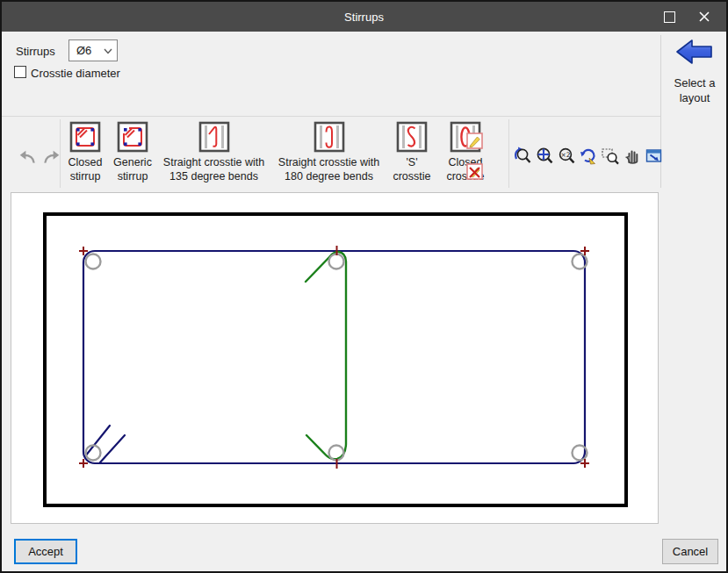  I want to click on delete-element-icon, so click(475, 172).